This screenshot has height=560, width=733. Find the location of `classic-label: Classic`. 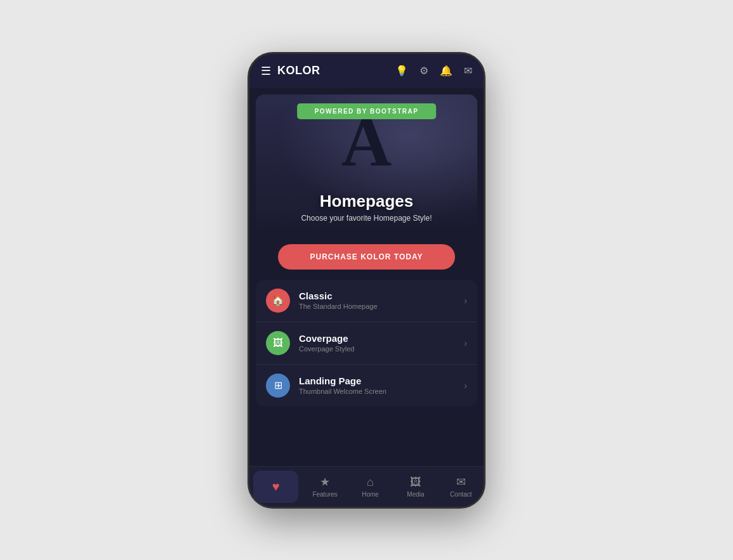

classic-label: Classic is located at coordinates (381, 296).